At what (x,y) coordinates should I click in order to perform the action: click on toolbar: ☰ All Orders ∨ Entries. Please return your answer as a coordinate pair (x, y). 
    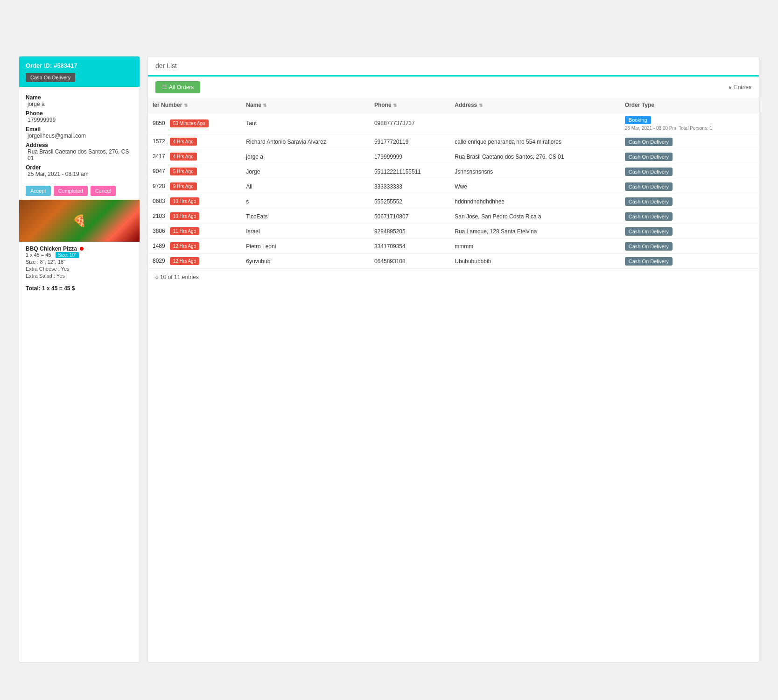
    Looking at the image, I should click on (454, 87).